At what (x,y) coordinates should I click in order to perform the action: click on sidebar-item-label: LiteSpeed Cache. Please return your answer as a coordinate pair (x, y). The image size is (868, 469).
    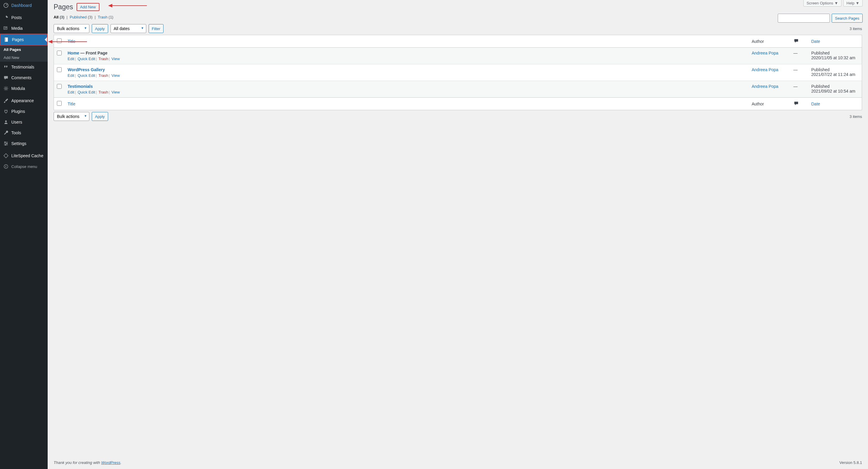
    Looking at the image, I should click on (27, 156).